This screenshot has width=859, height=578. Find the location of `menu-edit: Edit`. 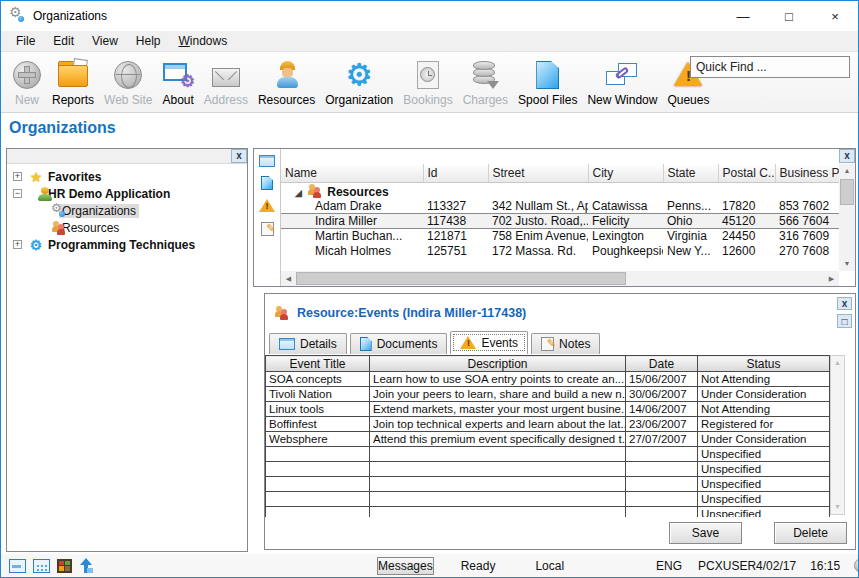

menu-edit: Edit is located at coordinates (64, 41).